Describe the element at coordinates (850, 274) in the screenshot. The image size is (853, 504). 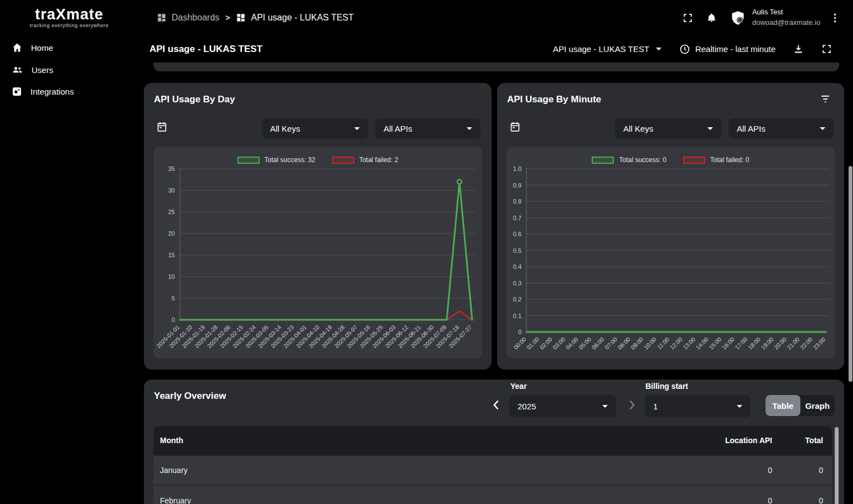
I see `page-scrollbar-thumb` at that location.